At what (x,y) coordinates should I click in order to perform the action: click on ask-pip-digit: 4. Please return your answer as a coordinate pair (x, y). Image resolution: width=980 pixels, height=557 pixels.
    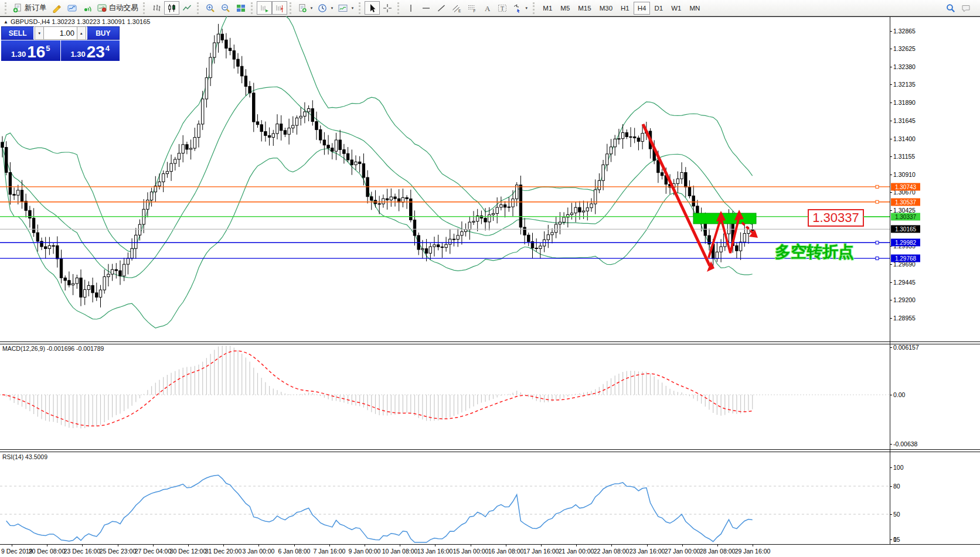
    Looking at the image, I should click on (108, 48).